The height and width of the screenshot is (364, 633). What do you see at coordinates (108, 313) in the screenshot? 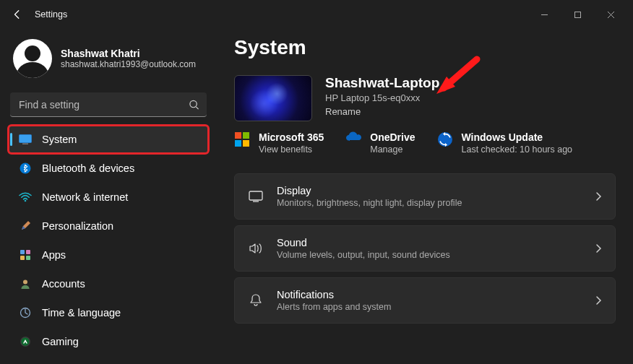
I see `sidebar-item-time-language: Time & language` at bounding box center [108, 313].